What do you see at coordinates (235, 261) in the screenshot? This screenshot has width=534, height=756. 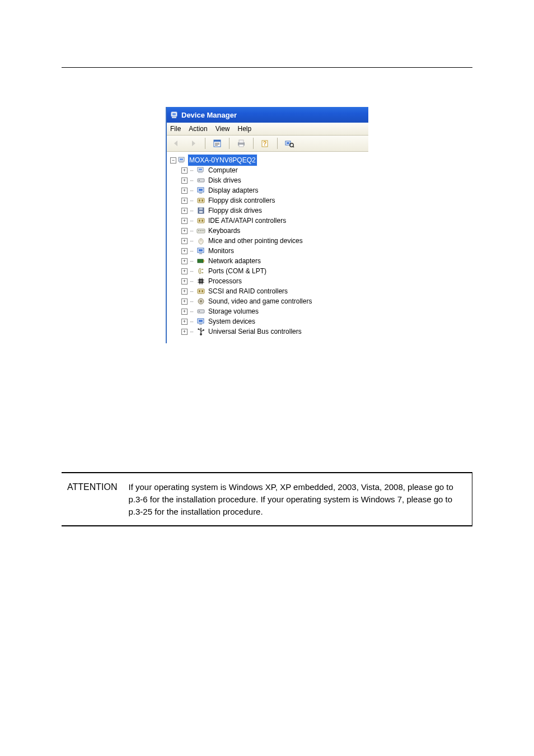 I see `tree-item-label: Network adapters` at bounding box center [235, 261].